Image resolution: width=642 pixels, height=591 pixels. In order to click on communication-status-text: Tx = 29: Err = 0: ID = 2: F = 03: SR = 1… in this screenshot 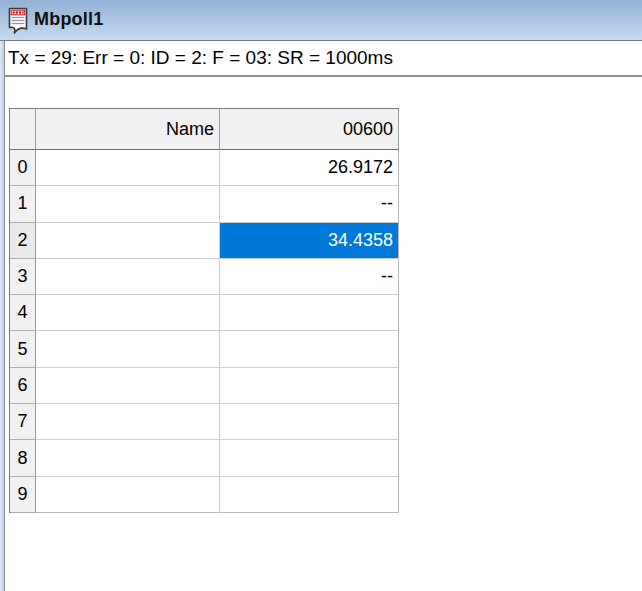, I will do `click(324, 59)`.